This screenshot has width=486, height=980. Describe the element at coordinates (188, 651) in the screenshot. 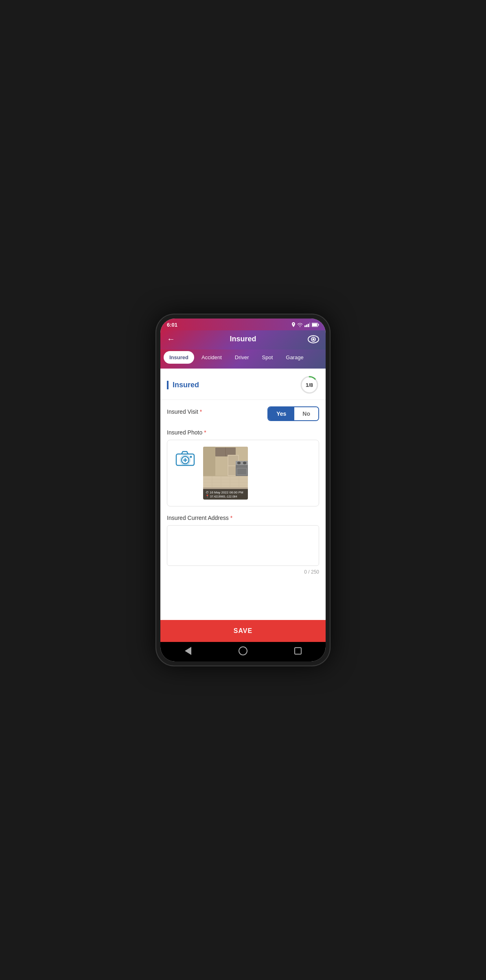

I see `nav-back-icon` at that location.